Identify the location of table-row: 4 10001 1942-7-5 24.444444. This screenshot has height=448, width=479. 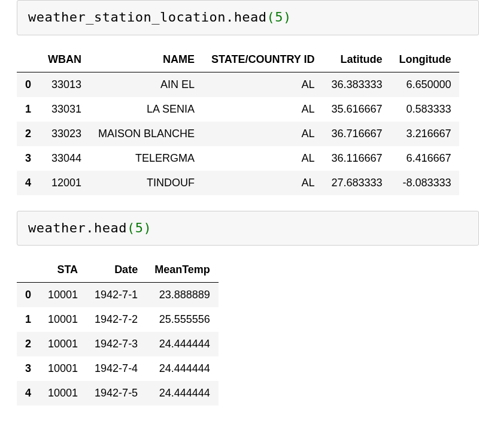
(117, 393).